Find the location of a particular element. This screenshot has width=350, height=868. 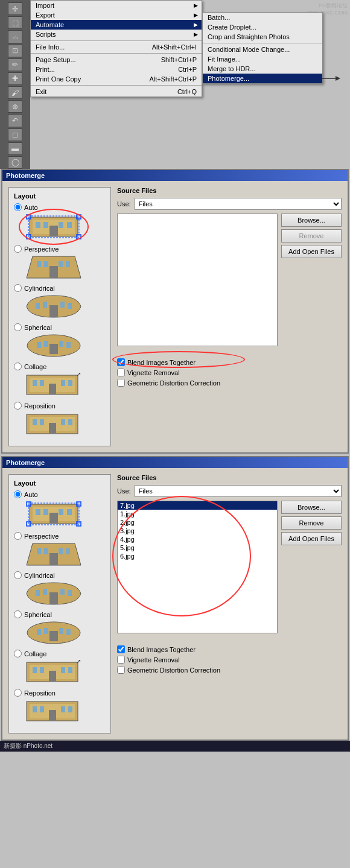

remove-button-2: Remove is located at coordinates (311, 523).